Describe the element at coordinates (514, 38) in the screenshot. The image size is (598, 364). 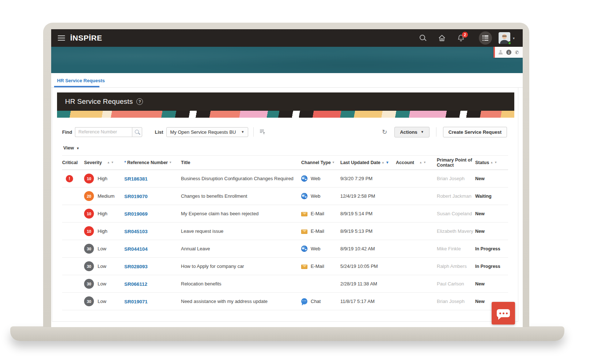
I see `chevron-down-icon: ▾` at that location.